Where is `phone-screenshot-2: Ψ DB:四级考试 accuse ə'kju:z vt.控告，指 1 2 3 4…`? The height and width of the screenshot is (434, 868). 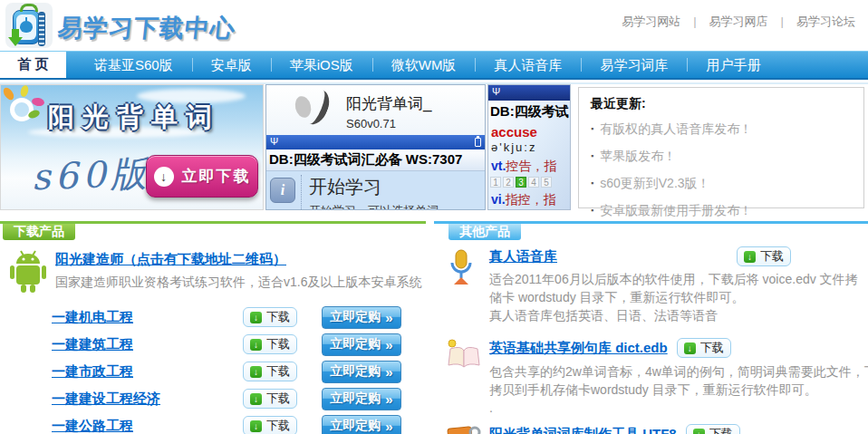 phone-screenshot-2: Ψ DB:四级考试 accuse ə'kju:z vt.控告，指 1 2 3 4… is located at coordinates (529, 147).